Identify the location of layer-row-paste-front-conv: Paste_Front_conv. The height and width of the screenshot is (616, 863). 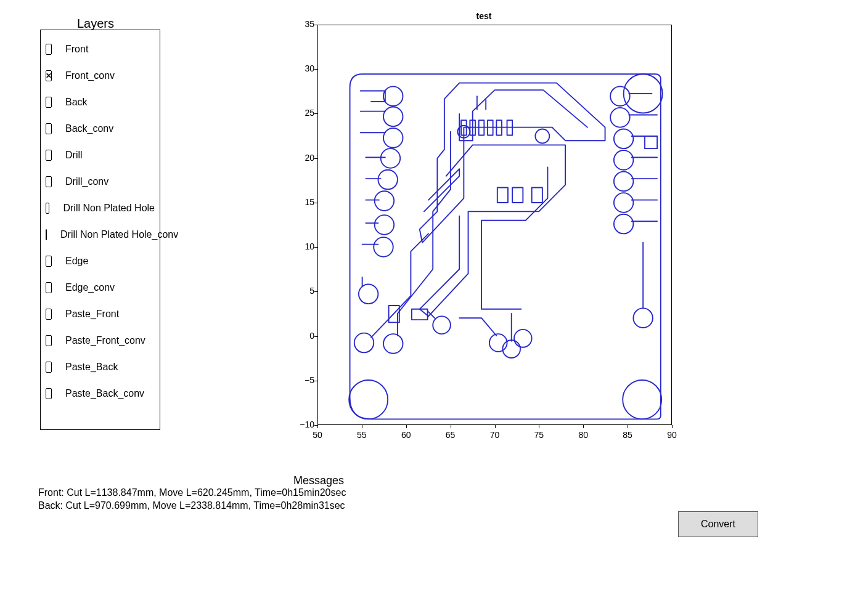
(100, 341).